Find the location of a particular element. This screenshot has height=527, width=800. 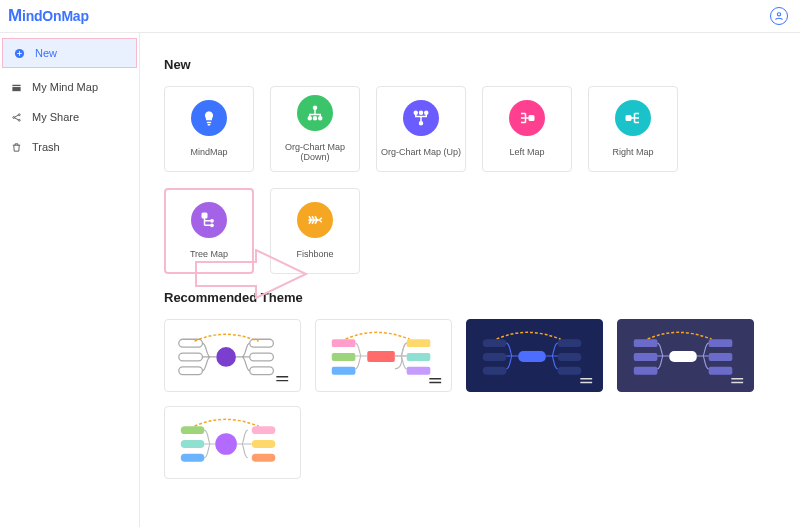

user-avatar-icon is located at coordinates (779, 16).